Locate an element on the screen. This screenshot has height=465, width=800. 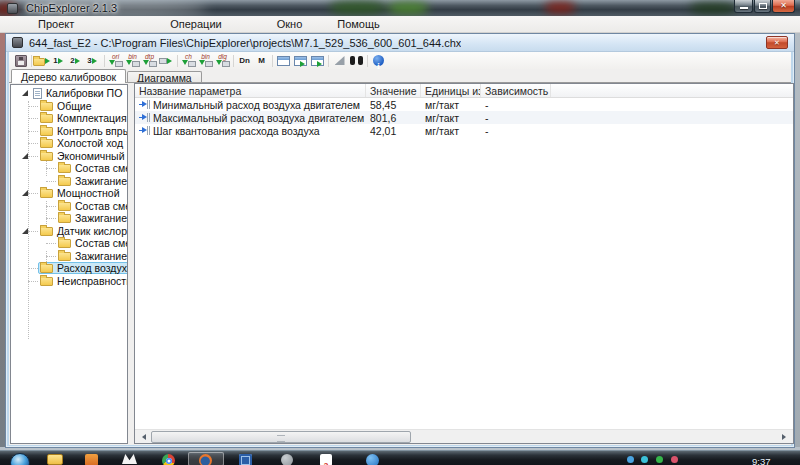
tree-item-faults: Неисправности is located at coordinates (69, 282).